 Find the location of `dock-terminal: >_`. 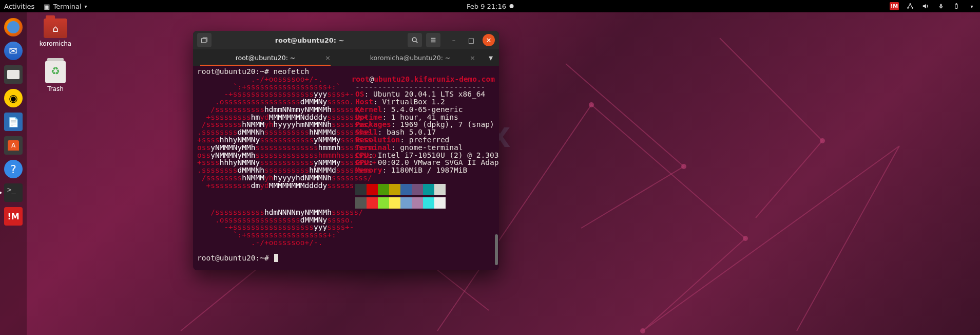

dock-terminal: >_ is located at coordinates (13, 193).